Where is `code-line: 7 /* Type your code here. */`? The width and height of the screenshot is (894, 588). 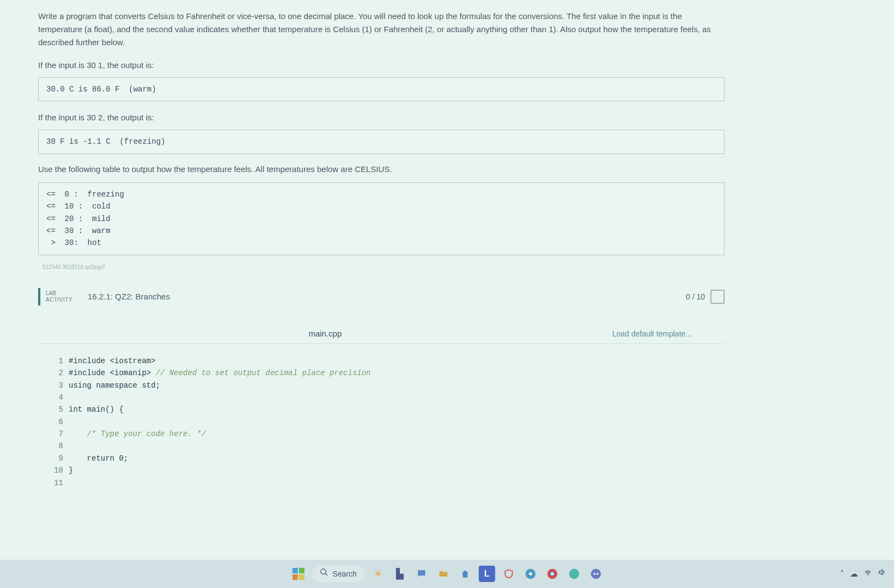
code-line: 7 /* Type your code here. */ is located at coordinates (387, 434).